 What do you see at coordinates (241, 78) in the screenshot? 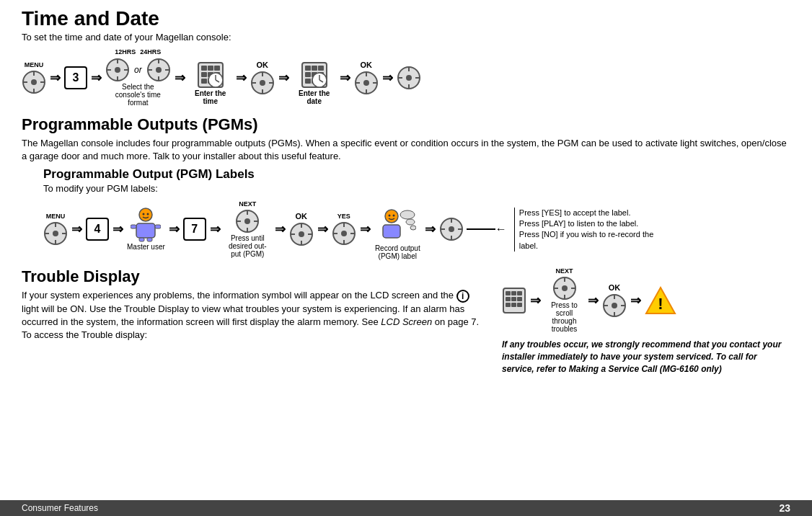
I see `arrow4: ⇒` at bounding box center [241, 78].